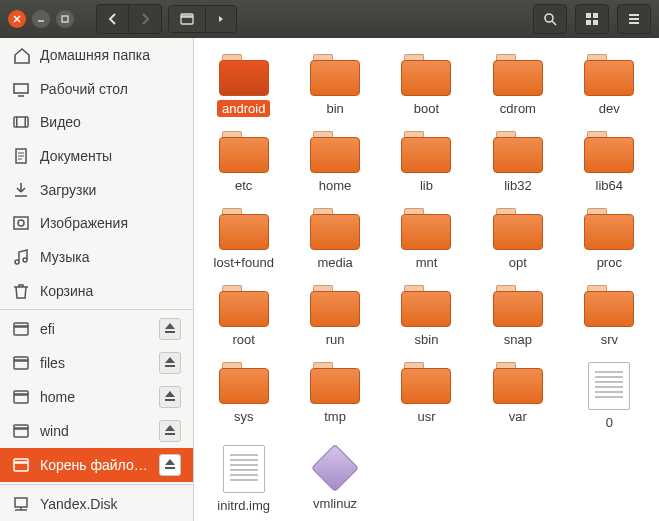  Describe the element at coordinates (426, 398) in the screenshot. I see `folder-item-usr: usr` at that location.